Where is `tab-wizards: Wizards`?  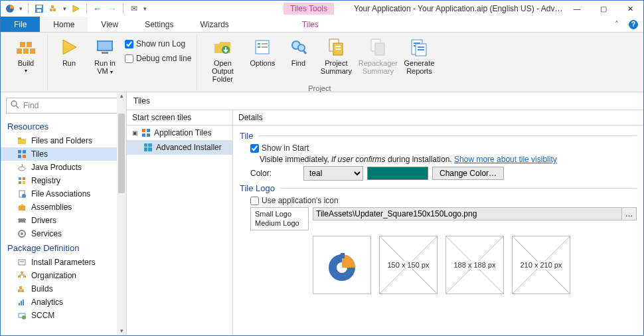
tab-wizards: Wizards is located at coordinates (215, 24).